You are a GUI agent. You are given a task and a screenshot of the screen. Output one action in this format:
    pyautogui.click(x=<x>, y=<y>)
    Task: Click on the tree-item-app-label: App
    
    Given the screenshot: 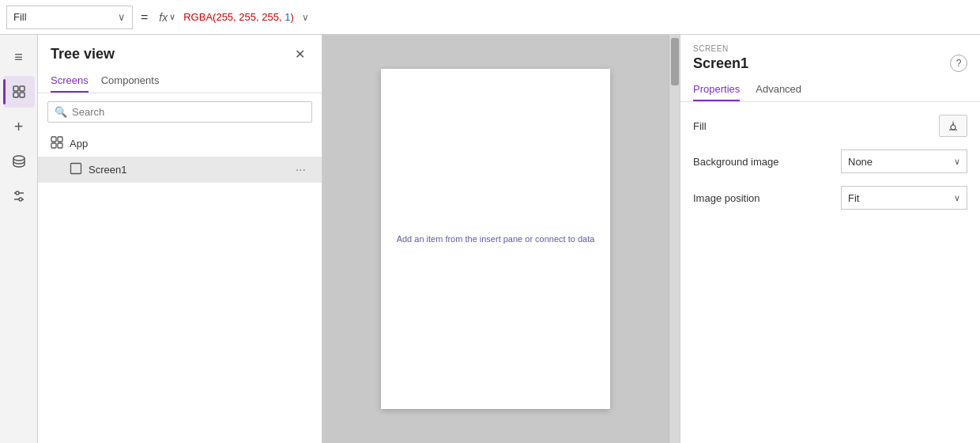 What is the action you would take?
    pyautogui.click(x=190, y=144)
    